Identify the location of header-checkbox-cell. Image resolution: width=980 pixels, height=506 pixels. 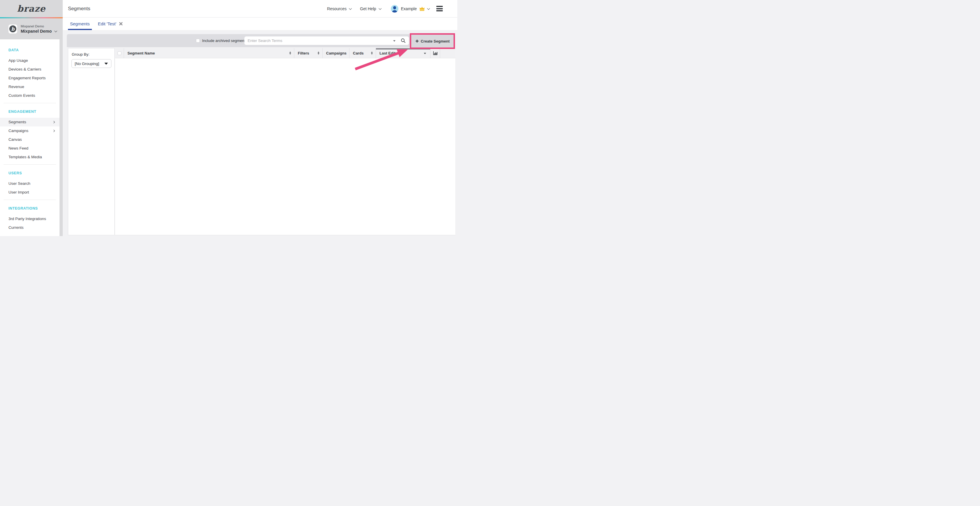
(119, 53).